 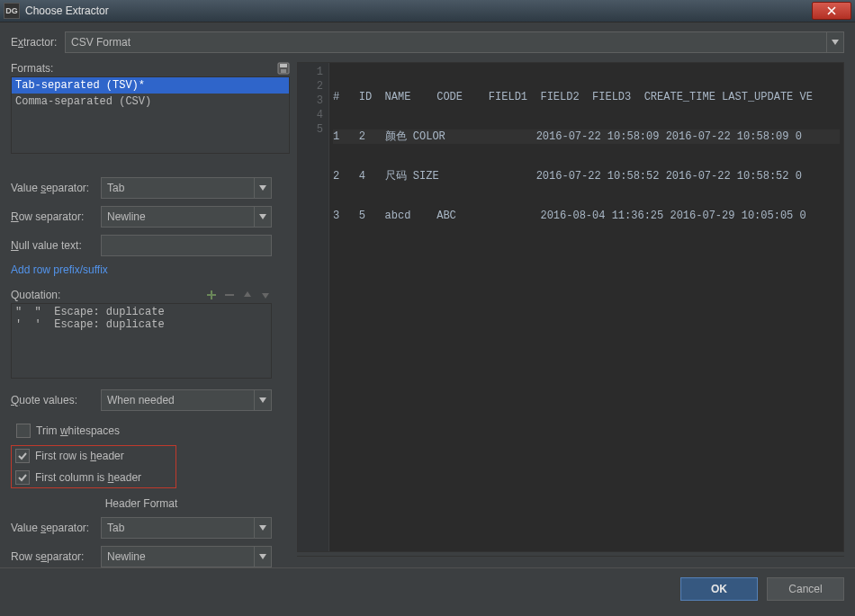 What do you see at coordinates (141, 325) in the screenshot?
I see `quotation-row: ' ' Escape: duplicate` at bounding box center [141, 325].